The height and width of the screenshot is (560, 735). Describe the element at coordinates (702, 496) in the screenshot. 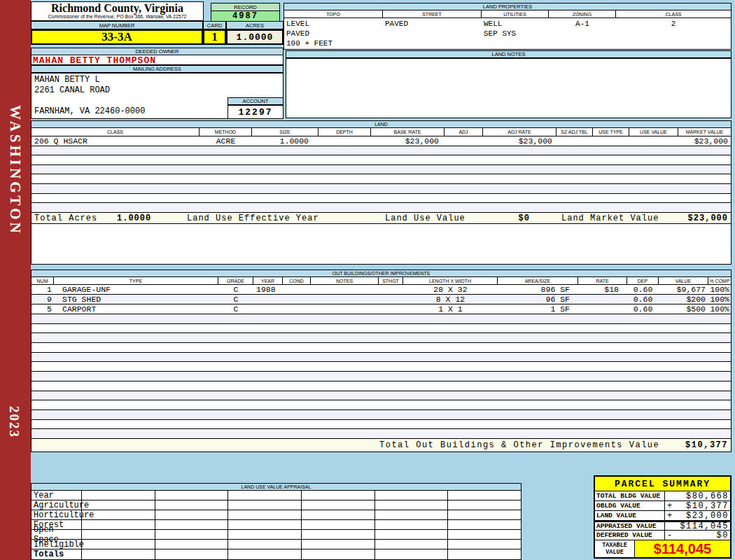

I see `ps-value: $80,668` at that location.